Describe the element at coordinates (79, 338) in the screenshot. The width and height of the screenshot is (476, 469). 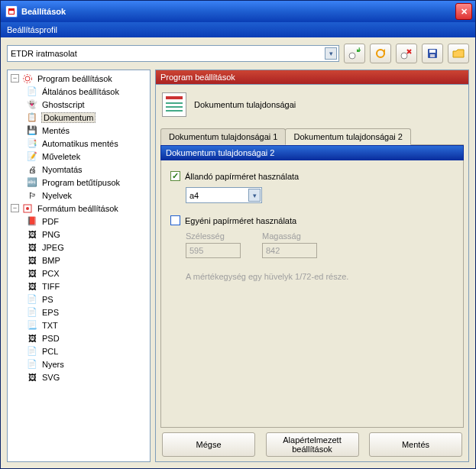
I see `tree-item-psd: 🖼PSD` at that location.